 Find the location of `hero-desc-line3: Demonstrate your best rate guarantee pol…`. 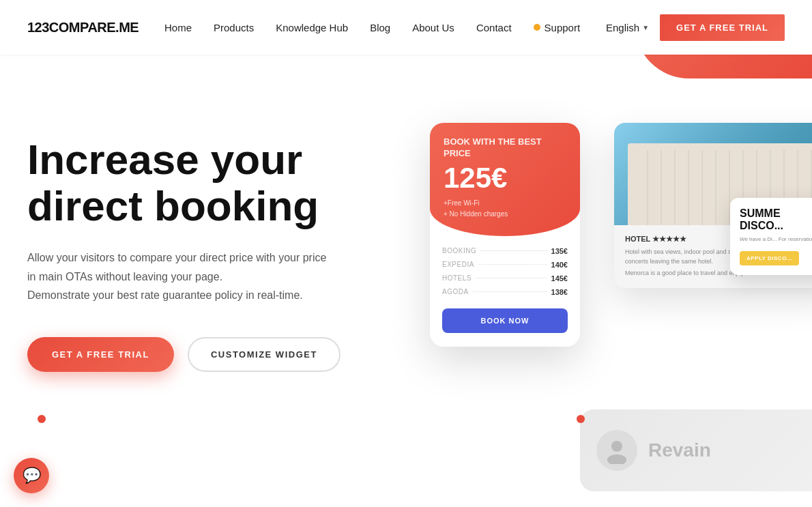

hero-desc-line3: Demonstrate your best rate guarantee pol… is located at coordinates (165, 295).